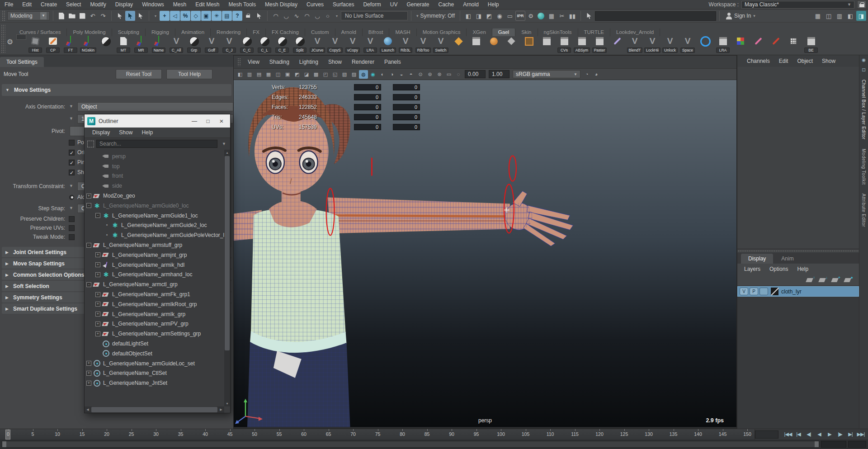 The image size is (868, 449). Describe the element at coordinates (850, 435) in the screenshot. I see `step-forward-frame-button: ▶|` at that location.